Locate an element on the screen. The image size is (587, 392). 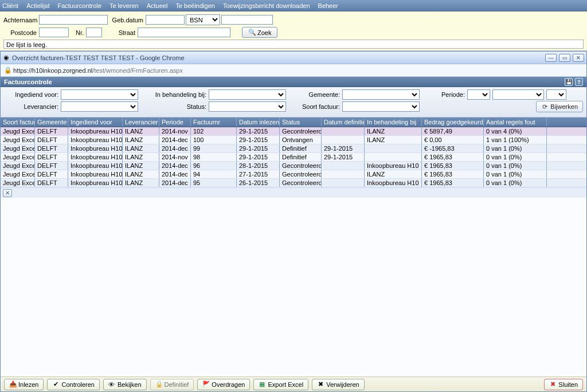
menu-item: Te beëindigen is located at coordinates (195, 6).